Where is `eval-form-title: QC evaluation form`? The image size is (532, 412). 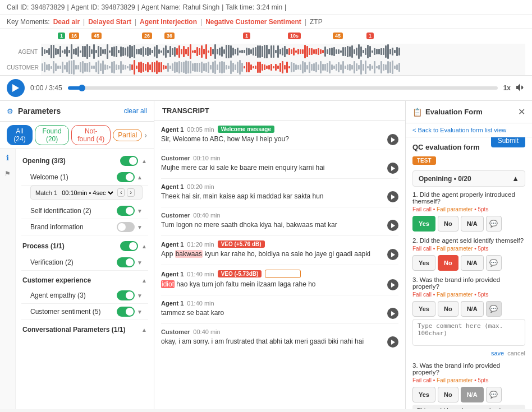 eval-form-title: QC evaluation form is located at coordinates (446, 147).